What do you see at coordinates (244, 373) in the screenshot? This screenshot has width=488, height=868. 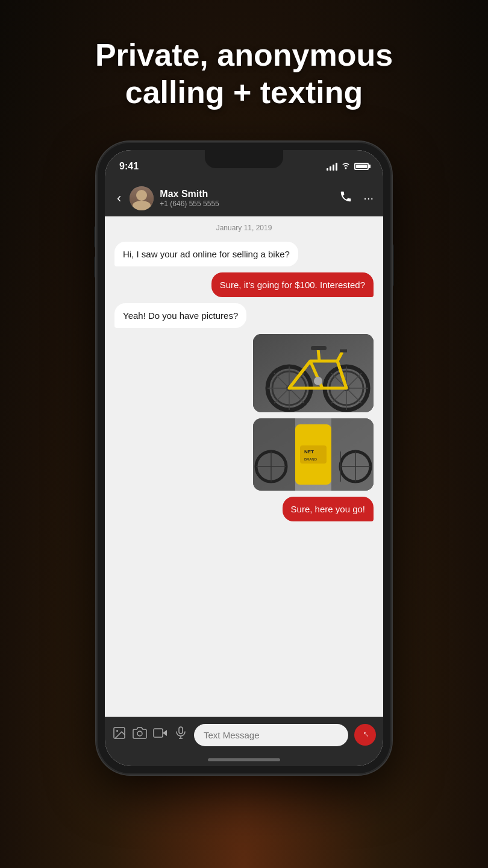 I see `message-row` at bounding box center [244, 373].